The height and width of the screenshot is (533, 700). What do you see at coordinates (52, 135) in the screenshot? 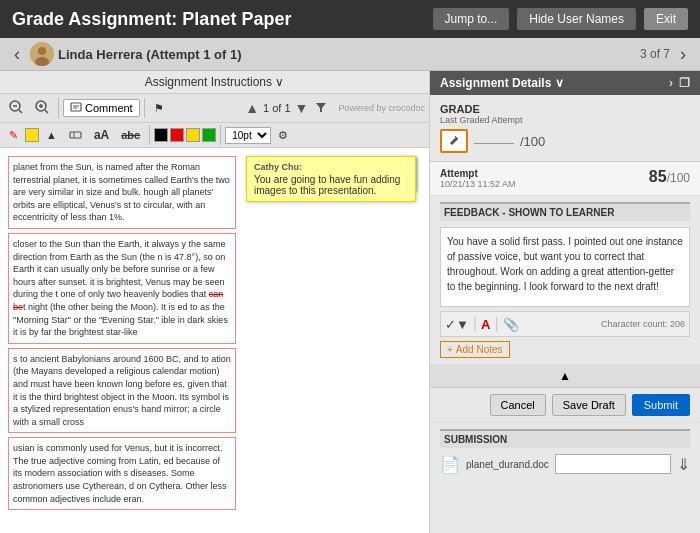
I see `highlight-button: ▲` at bounding box center [52, 135].